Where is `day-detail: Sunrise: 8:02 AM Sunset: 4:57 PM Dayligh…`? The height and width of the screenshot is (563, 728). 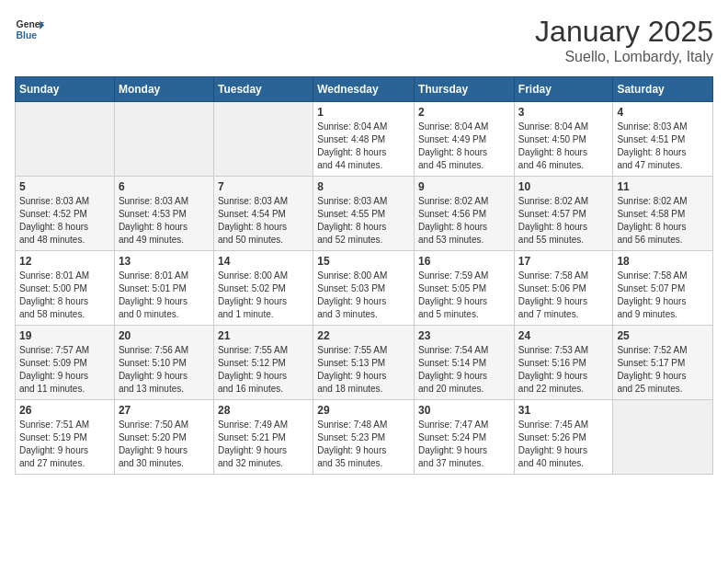 day-detail: Sunrise: 8:02 AM Sunset: 4:57 PM Dayligh… is located at coordinates (564, 221).